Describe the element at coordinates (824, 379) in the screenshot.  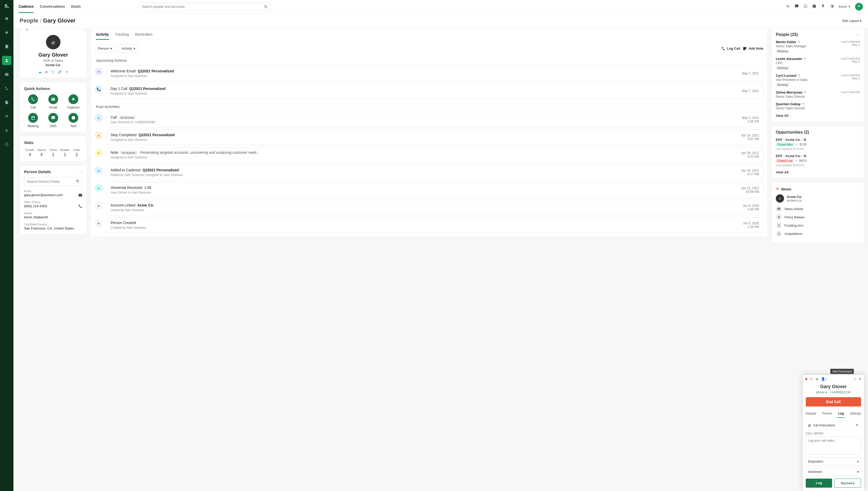
I see `add-participant-icon: 👤+` at that location.